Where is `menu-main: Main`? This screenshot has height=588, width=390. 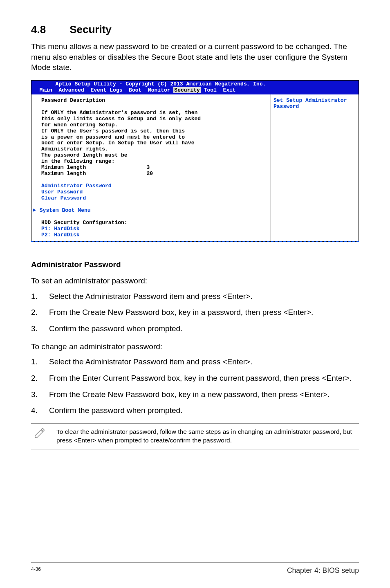
menu-main: Main is located at coordinates (46, 90).